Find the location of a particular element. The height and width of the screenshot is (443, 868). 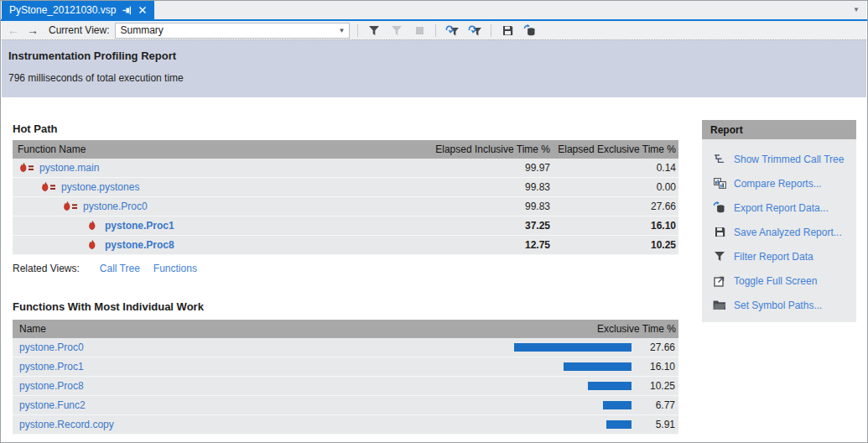

report-action-save-analyzed-report: Save Analyzed Report... is located at coordinates (779, 232).